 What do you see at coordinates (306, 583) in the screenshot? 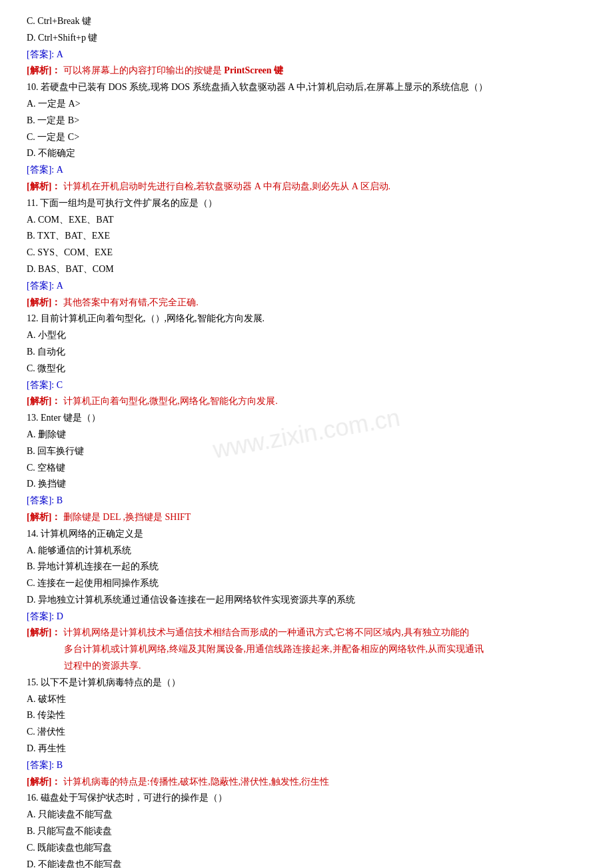
I see `option-text: C. 连接在一起使用相同操作系统` at bounding box center [306, 583].